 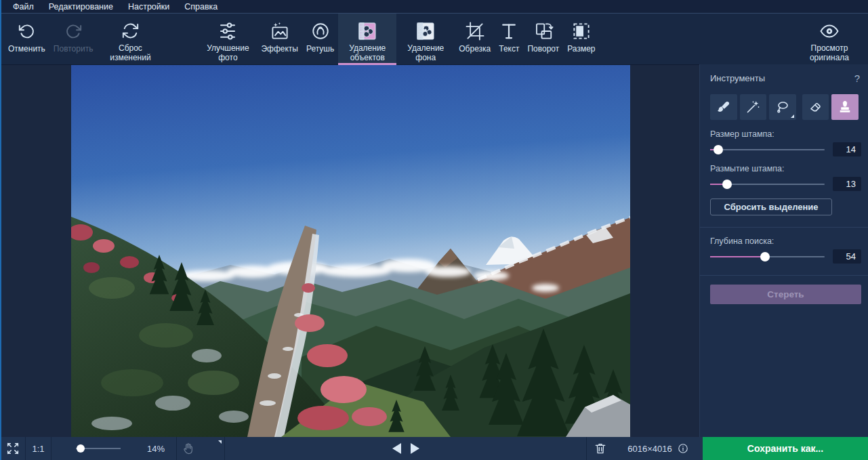 I want to click on stamp-size-slider-handle, so click(x=718, y=150).